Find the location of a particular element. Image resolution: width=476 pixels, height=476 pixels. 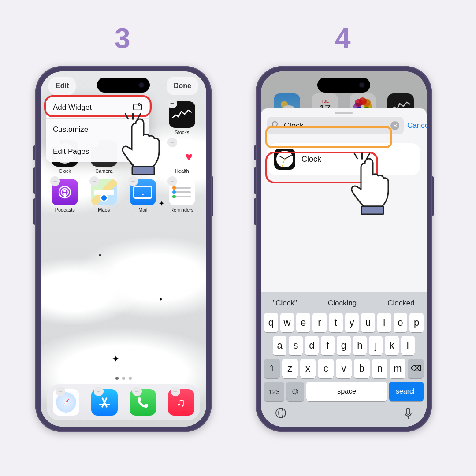

app-reminders: − Reminders is located at coordinates (182, 196).